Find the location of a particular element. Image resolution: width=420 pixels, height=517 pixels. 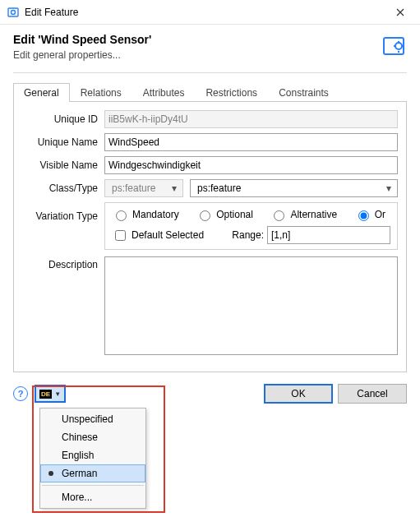

close-icon is located at coordinates (400, 12).